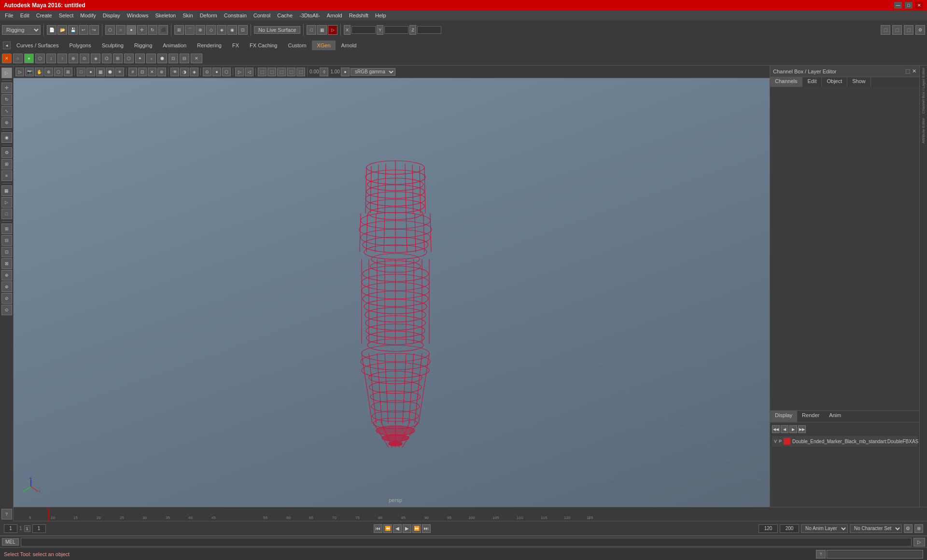 This screenshot has width=927, height=560. What do you see at coordinates (190, 30) in the screenshot?
I see `snap-curve-button: ⌒` at bounding box center [190, 30].